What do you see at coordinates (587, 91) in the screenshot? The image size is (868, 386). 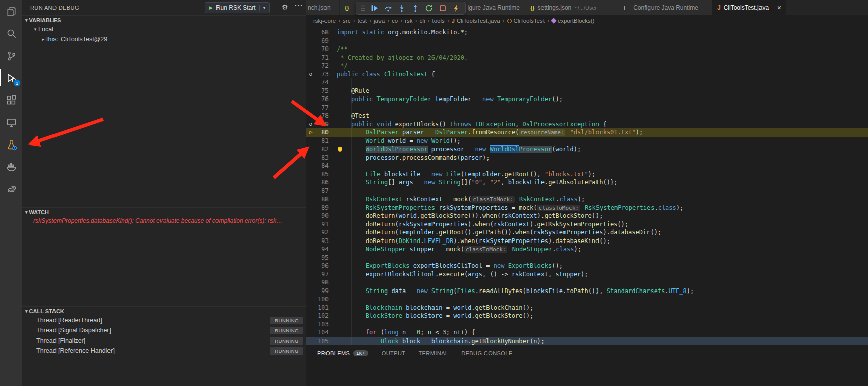 I see `code-line-75: 75 @Rule` at bounding box center [587, 91].